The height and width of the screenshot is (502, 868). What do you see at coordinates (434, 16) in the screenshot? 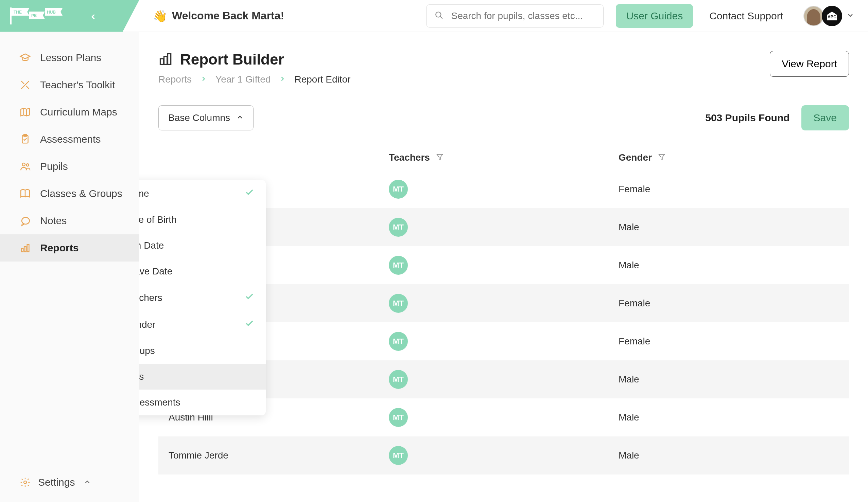
I see `topbar: THE PE HUB ‹‹ 👋 Welcome Back Marta! User…` at bounding box center [434, 16].